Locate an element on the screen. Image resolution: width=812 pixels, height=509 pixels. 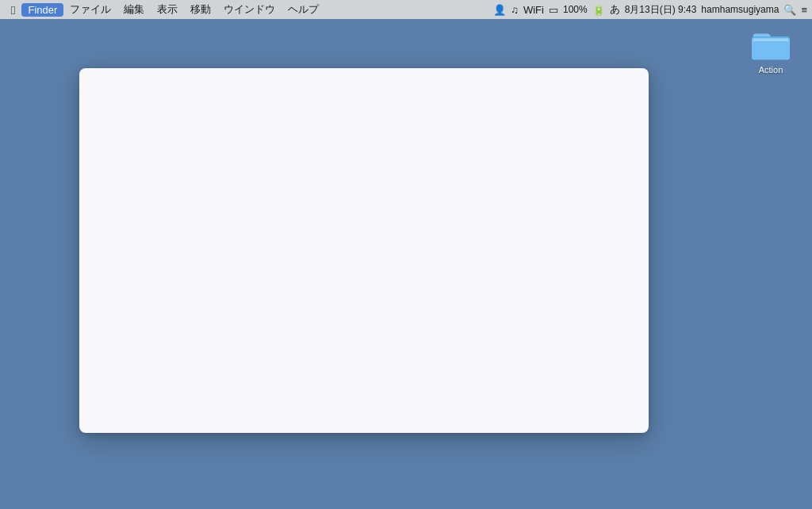
view-menu: 表示 is located at coordinates (167, 10).